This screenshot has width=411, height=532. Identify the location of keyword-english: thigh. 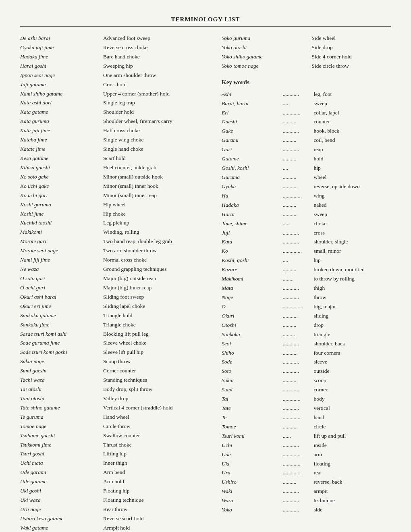
(352, 289).